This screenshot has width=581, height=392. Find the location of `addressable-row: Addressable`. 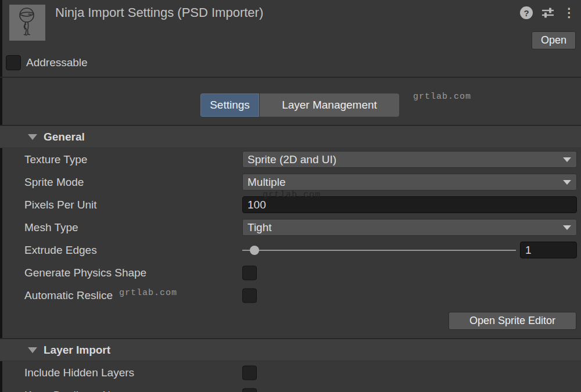

addressable-row: Addressable is located at coordinates (46, 63).